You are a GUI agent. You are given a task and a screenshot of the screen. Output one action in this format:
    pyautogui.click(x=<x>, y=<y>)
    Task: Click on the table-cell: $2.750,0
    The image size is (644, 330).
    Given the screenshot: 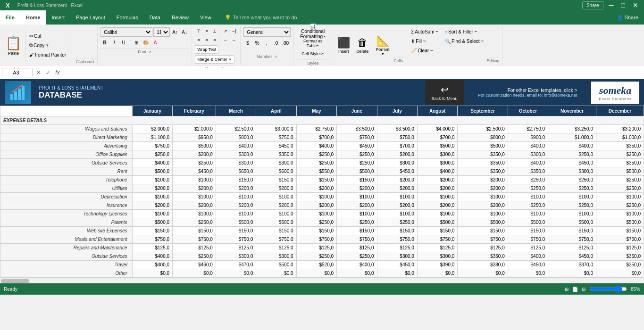 What is the action you would take?
    pyautogui.click(x=527, y=129)
    